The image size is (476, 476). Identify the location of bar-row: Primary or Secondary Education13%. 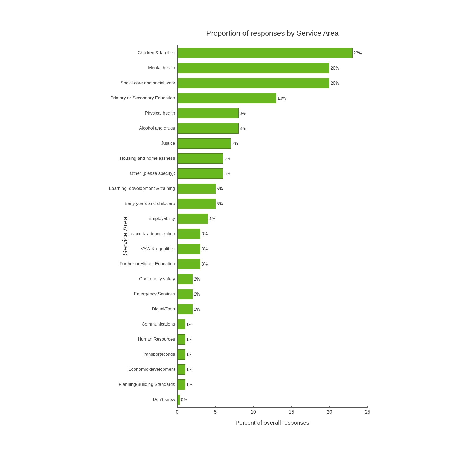
(273, 98).